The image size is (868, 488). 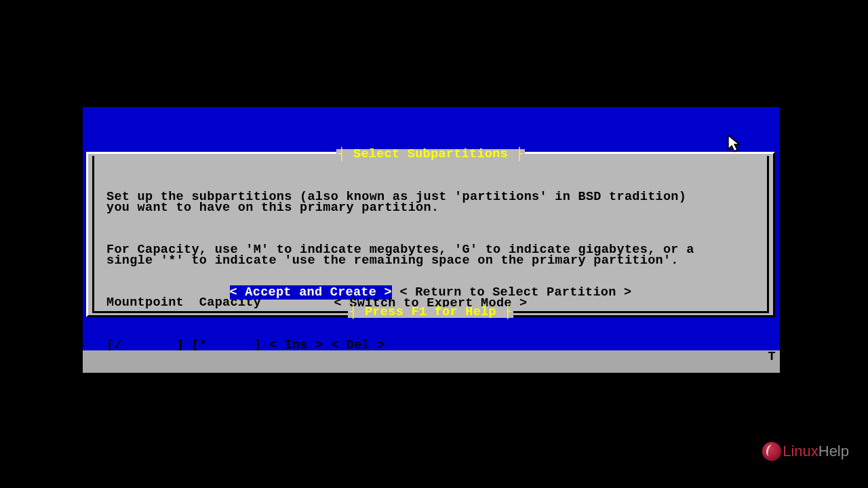 I want to click on status-bar: T, so click(x=431, y=362).